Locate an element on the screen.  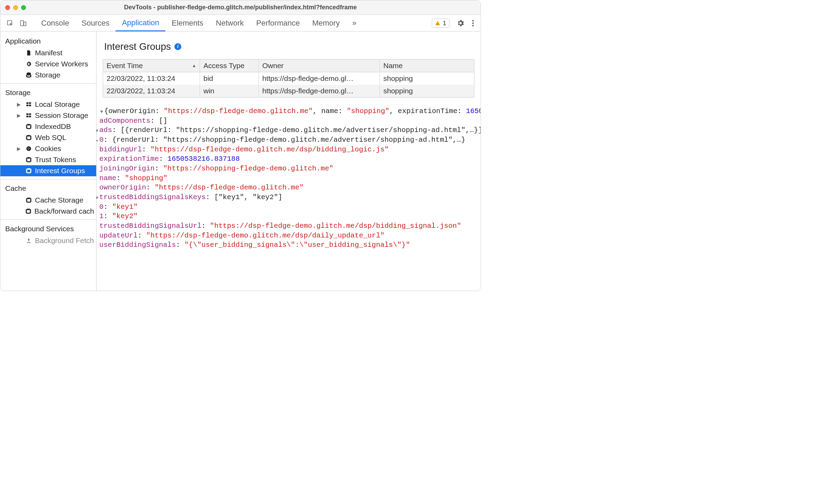
file-icon is located at coordinates (29, 53).